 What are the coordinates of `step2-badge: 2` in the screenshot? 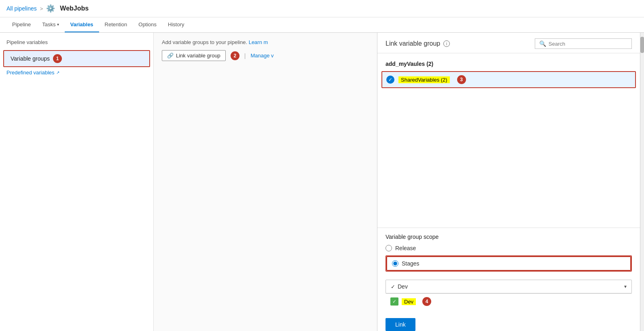 It's located at (235, 56).